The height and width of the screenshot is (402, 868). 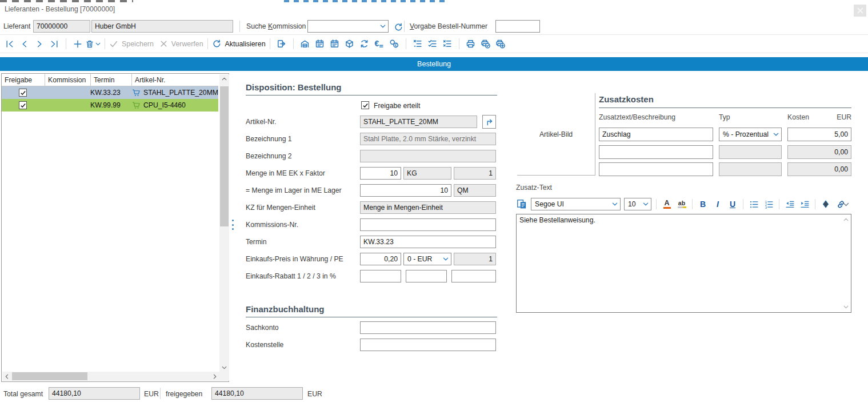 I want to click on kommissions-nr-input, so click(x=428, y=225).